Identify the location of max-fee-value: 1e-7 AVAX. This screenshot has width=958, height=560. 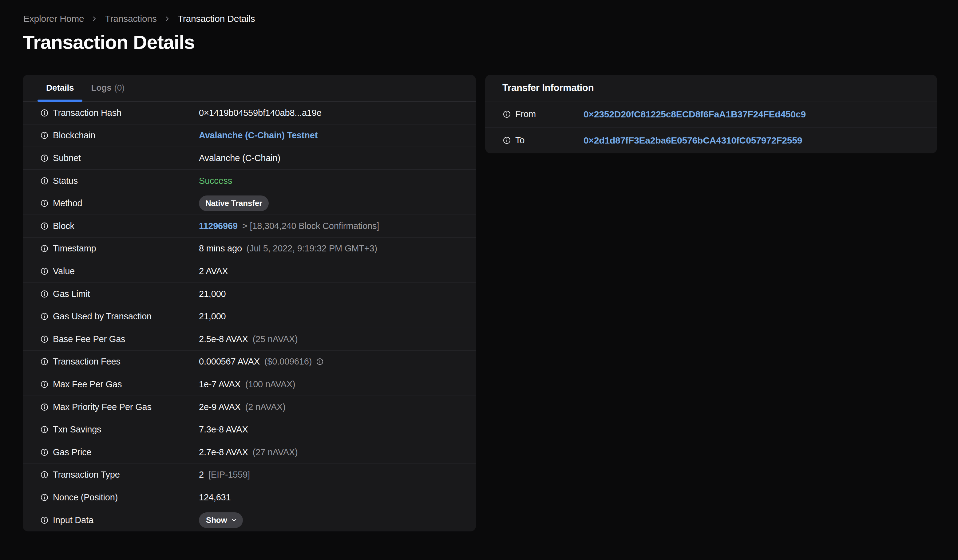
(220, 384).